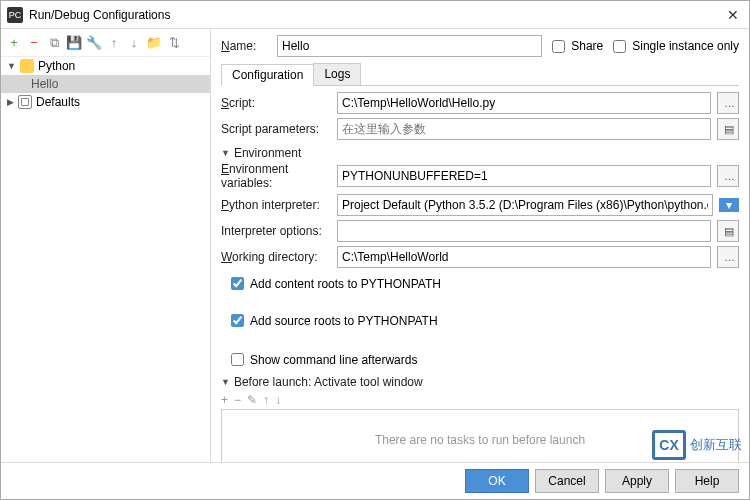  What do you see at coordinates (276, 205) in the screenshot?
I see `interpreter-label: Python interpreter:` at bounding box center [276, 205].